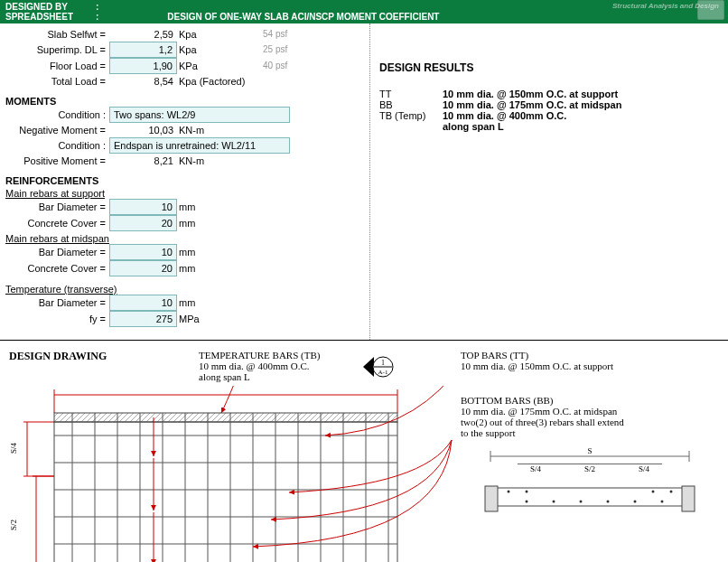 The image size is (728, 562). Describe the element at coordinates (184, 239) in the screenshot. I see `rebars-midspan-title: Main rebars at midspan` at that location.